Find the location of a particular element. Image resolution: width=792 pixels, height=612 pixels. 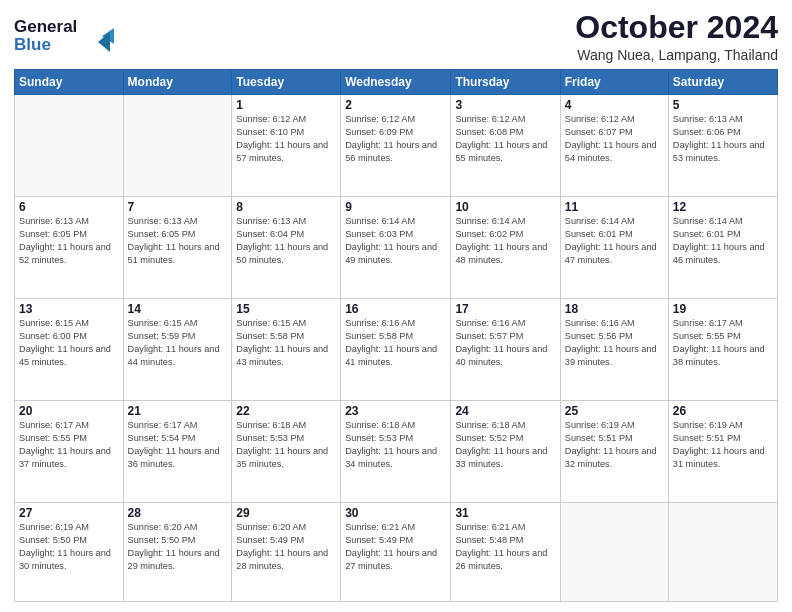

day-number: 16 is located at coordinates (396, 309).